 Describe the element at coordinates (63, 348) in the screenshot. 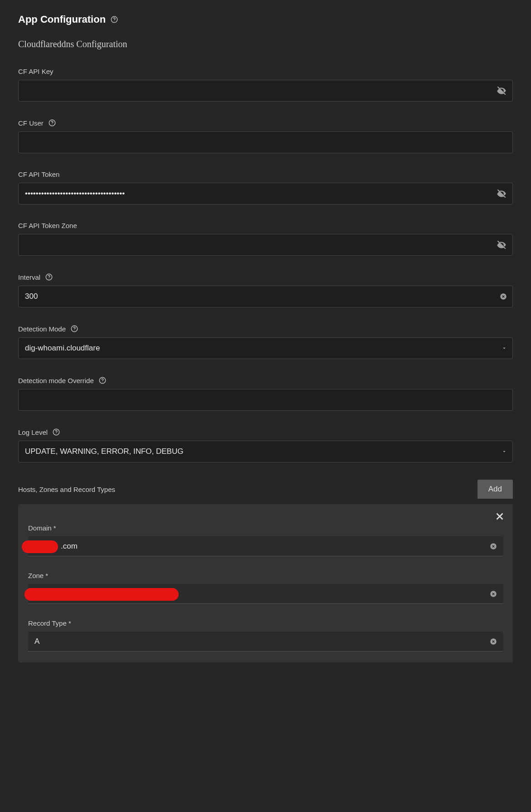

I see `detection-mode-value: dig-whoami.cloudflare` at that location.